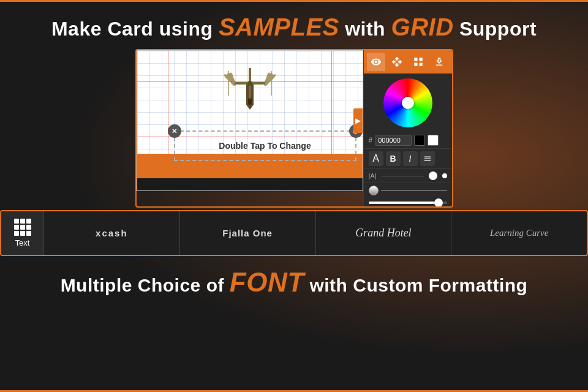 The height and width of the screenshot is (392, 588). What do you see at coordinates (265, 146) in the screenshot?
I see `selection-label: Double Tap To Change` at bounding box center [265, 146].